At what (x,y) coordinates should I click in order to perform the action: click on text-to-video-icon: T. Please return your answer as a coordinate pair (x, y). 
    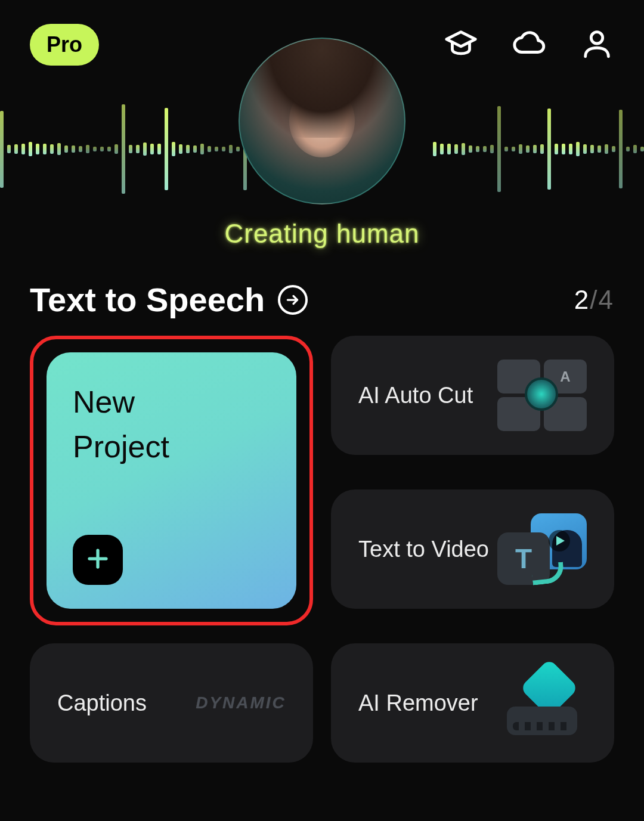
    Looking at the image, I should click on (542, 549).